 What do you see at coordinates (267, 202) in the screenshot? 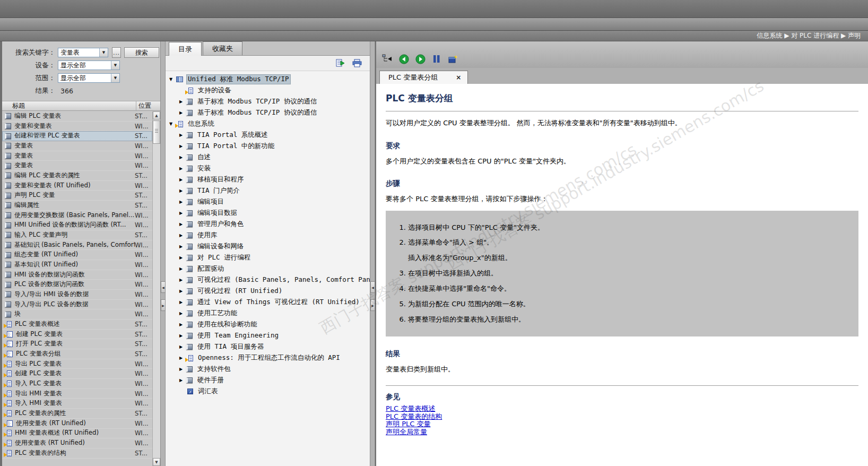
I see `toc-tree-item: ▶编辑项目` at bounding box center [267, 202].